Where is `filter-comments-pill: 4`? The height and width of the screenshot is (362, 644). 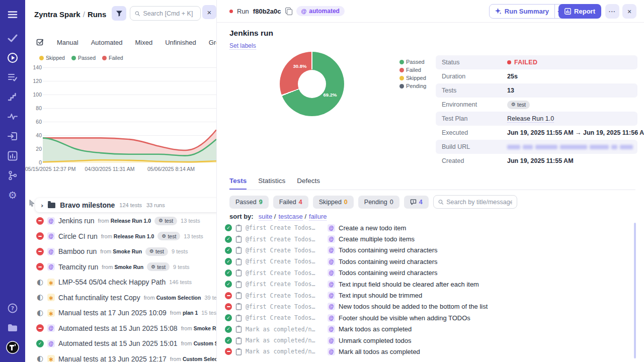 filter-comments-pill: 4 is located at coordinates (417, 202).